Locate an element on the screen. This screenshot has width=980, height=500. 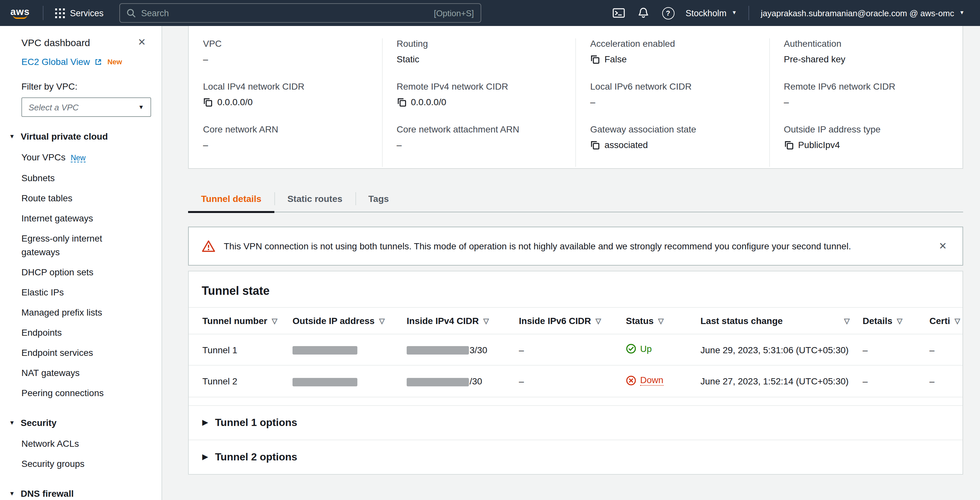
sidebar-item-your-vpcs: Your VPCsNew is located at coordinates (81, 158).